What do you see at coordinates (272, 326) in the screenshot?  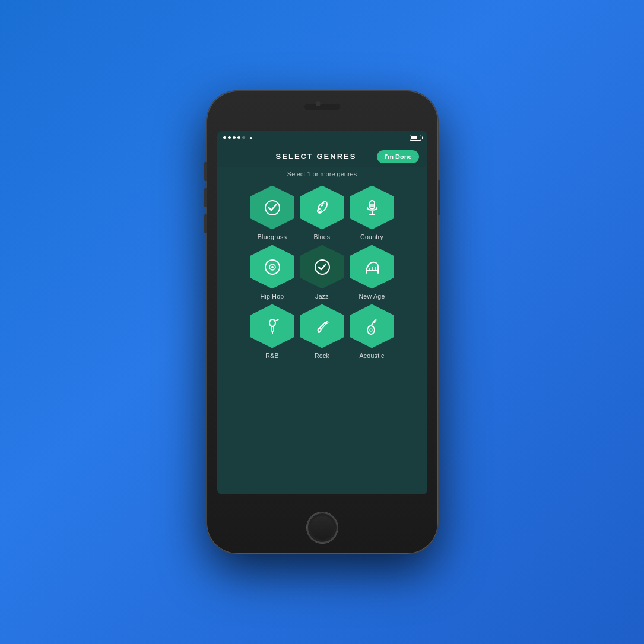 I see `genre-hex-rnb` at bounding box center [272, 326].